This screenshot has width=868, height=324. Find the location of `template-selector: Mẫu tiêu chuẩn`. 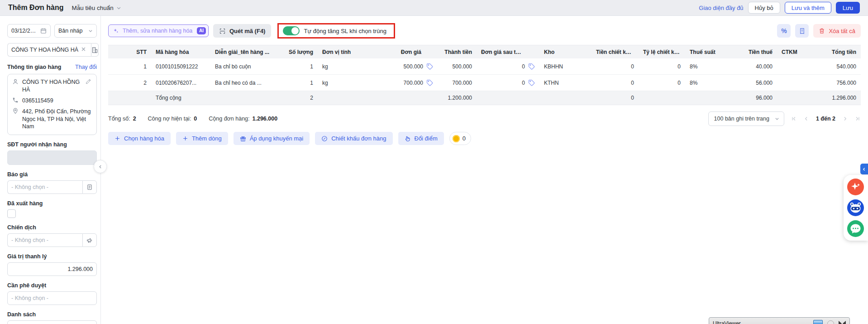

template-selector: Mẫu tiêu chuẩn is located at coordinates (96, 8).